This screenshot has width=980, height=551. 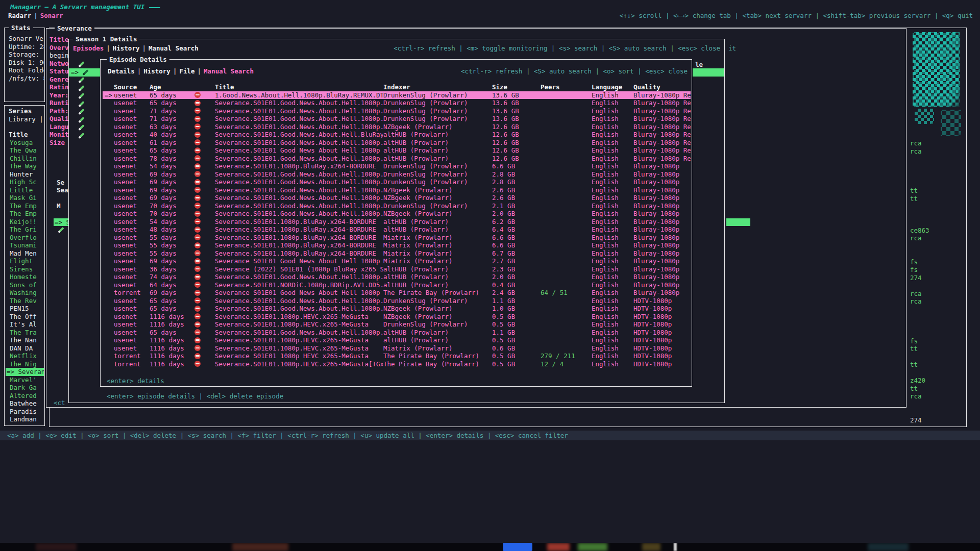 I want to click on series-item: It's Al, so click(x=24, y=324).